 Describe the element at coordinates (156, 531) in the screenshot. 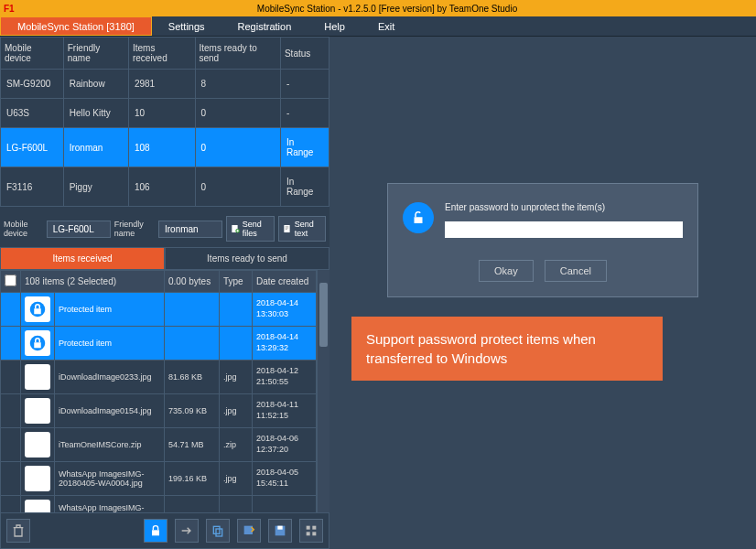

I see `lock-icon` at that location.